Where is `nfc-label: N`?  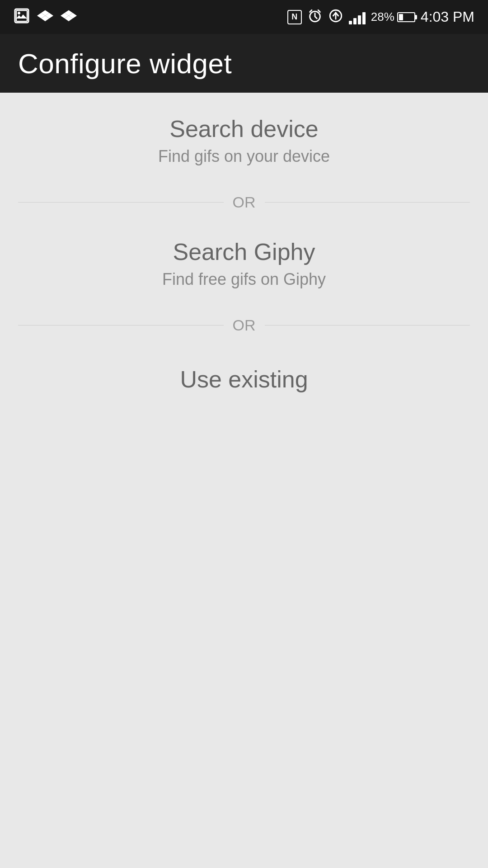 nfc-label: N is located at coordinates (295, 17).